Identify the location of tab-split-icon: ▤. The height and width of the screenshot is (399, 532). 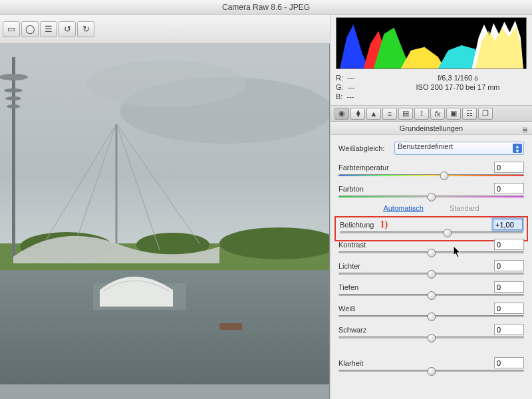
(406, 114).